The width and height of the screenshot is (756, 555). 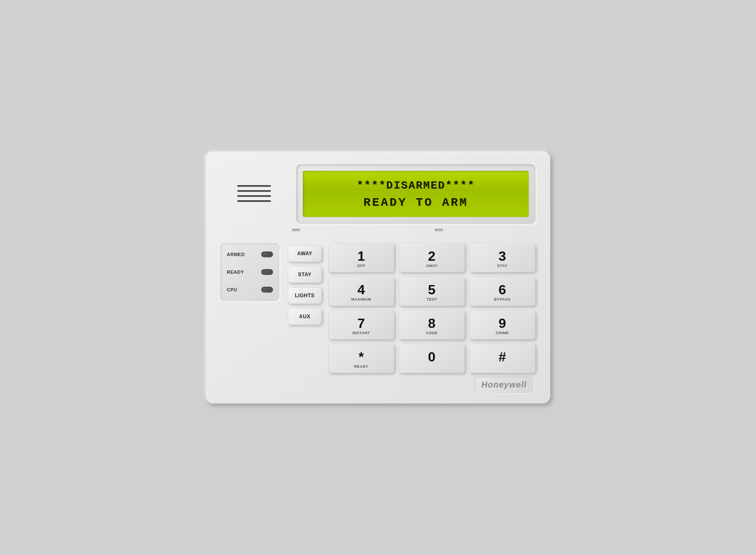 What do you see at coordinates (378, 194) in the screenshot?
I see `top-section: ****DISARMED**** READY TO ARM` at bounding box center [378, 194].